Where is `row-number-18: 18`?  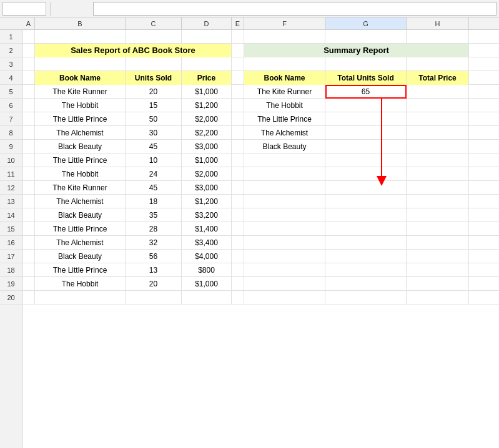 row-number-18: 18 is located at coordinates (11, 270).